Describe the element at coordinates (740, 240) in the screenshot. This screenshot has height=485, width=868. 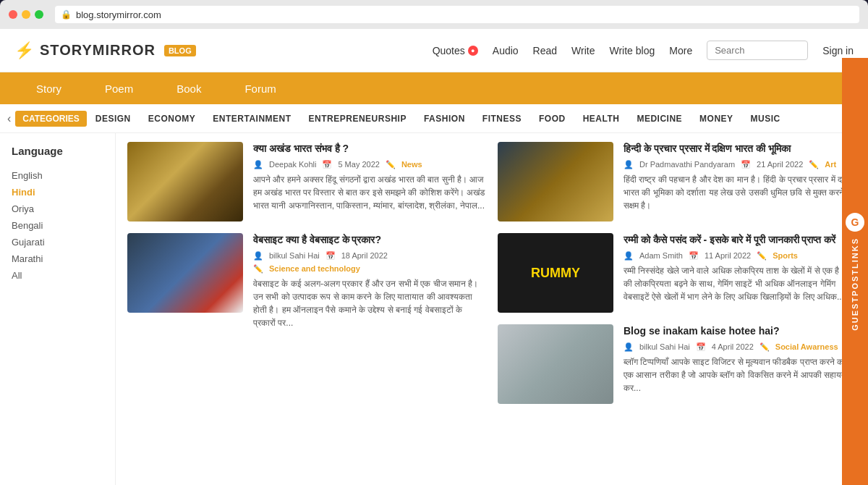
I see `article-title: रम्मी को कैसे पसंद करें - इसके बारे में …` at that location.